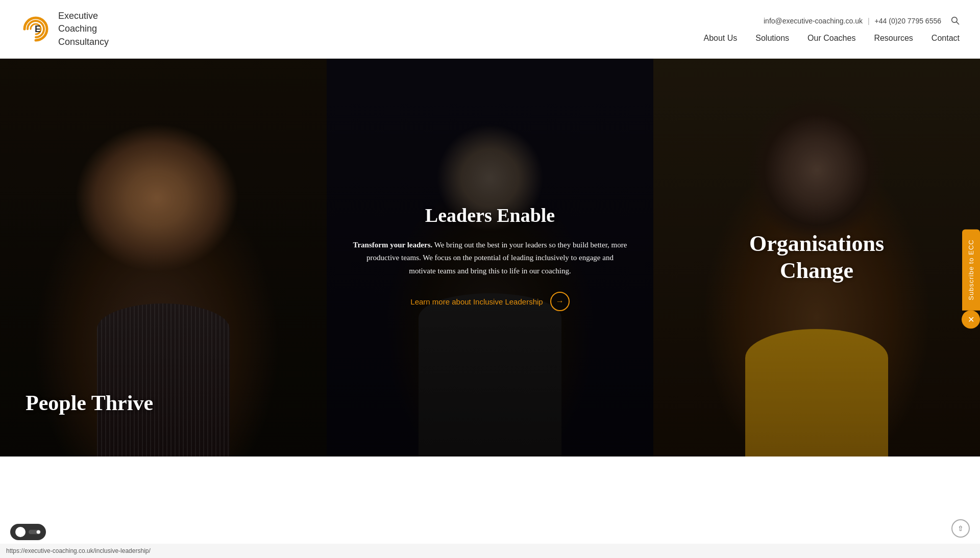 The width and height of the screenshot is (980, 558). Describe the element at coordinates (817, 258) in the screenshot. I see `panel-right-title: Organisations Change` at that location.